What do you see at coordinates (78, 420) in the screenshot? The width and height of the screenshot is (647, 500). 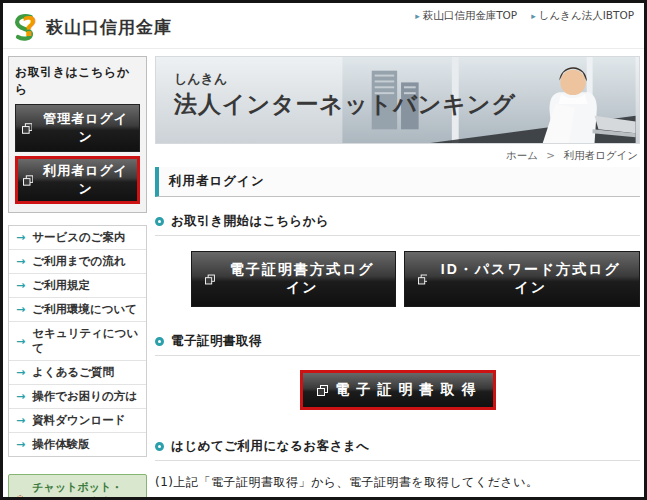 I see `menu-label: 資料ダウンロード` at bounding box center [78, 420].